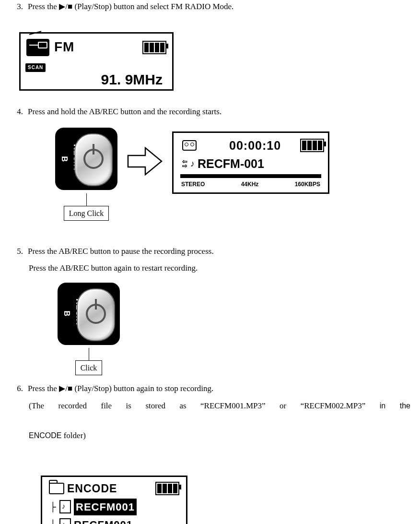 Image resolution: width=420 pixels, height=524 pixels. Describe the element at coordinates (114, 507) in the screenshot. I see `file-row-selected: ├ RECFM001` at that location.